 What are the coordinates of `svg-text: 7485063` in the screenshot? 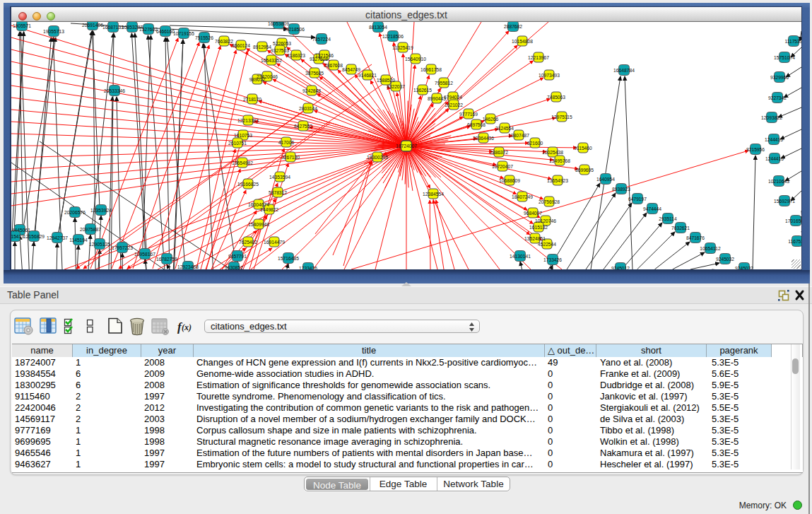 It's located at (556, 98).